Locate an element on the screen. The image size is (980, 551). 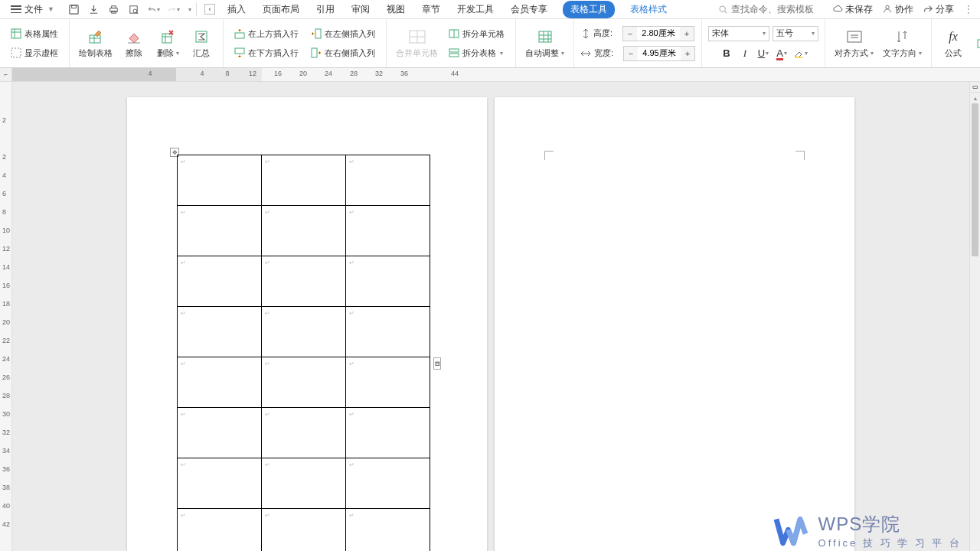
col-width-control: 宽度: − + is located at coordinates (638, 54).